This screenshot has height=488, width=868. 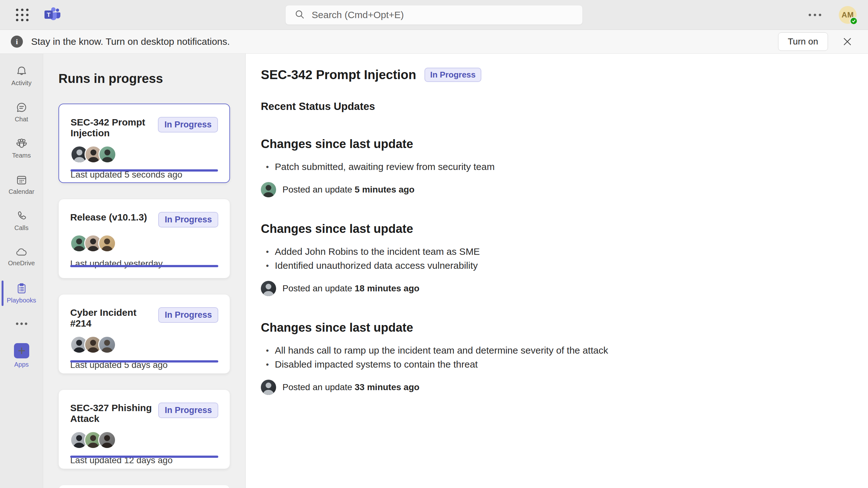 I want to click on more-options-icon, so click(x=815, y=15).